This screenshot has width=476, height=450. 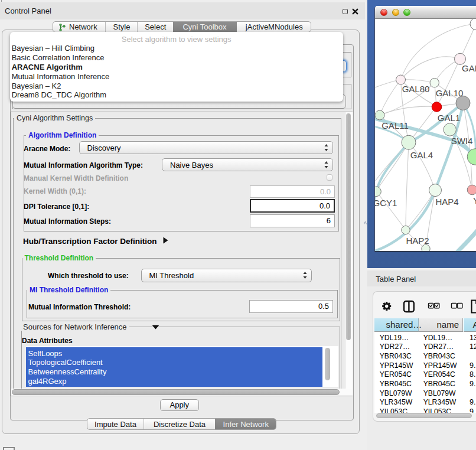 I want to click on svg-text: HAP2, so click(x=417, y=240).